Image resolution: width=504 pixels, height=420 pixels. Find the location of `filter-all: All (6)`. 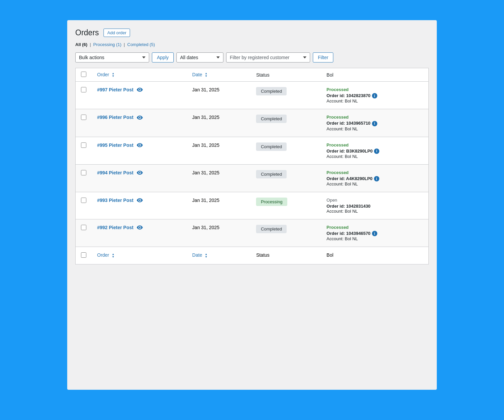

filter-all: All (6) is located at coordinates (81, 44).